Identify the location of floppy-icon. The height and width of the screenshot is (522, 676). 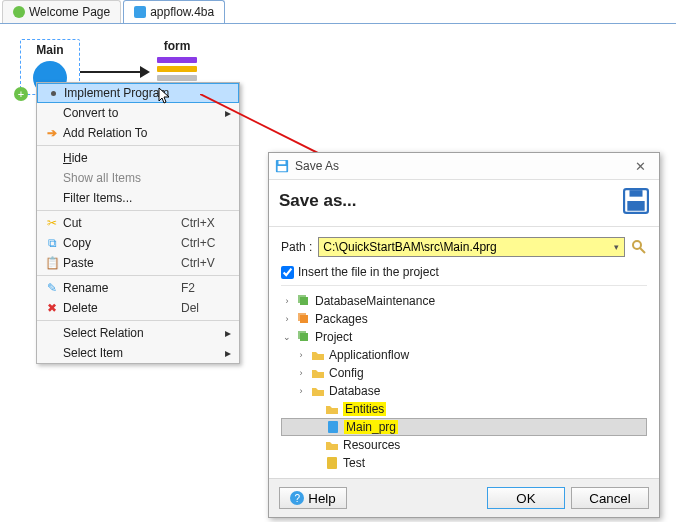
(636, 201).